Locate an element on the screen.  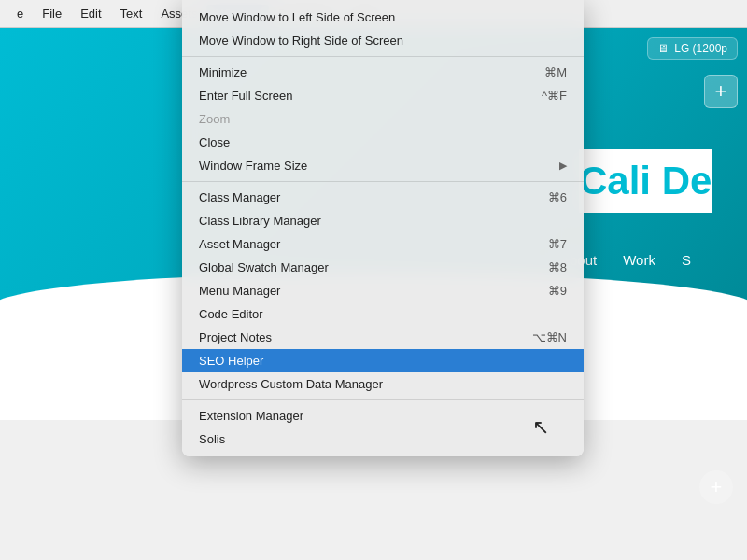
menu-item-menu-manager: Menu Manager⌘9 is located at coordinates (383, 291).